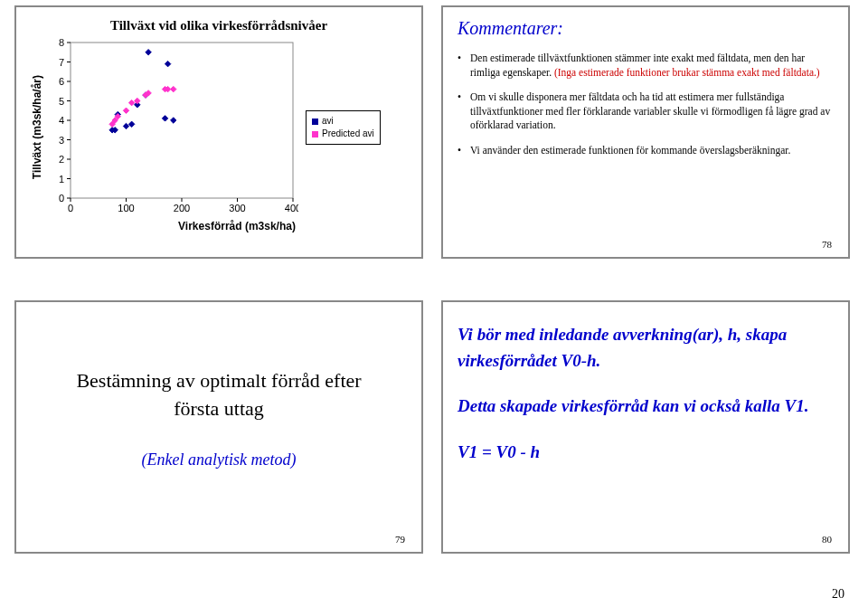 This screenshot has height=607, width=868. I want to click on heading-line1: Bestämning av optimalt förråd efter, so click(219, 382).